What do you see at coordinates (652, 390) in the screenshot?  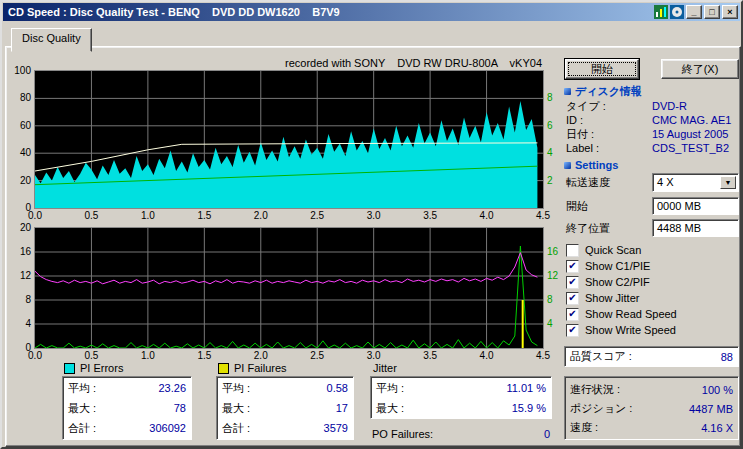 I see `data-row: 進行状況 :100 %` at bounding box center [652, 390].